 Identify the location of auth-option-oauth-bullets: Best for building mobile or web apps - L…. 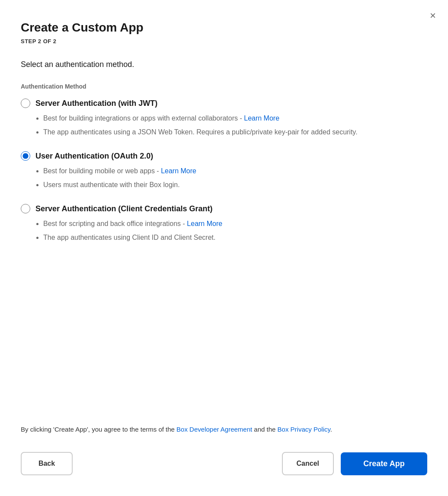
(224, 178).